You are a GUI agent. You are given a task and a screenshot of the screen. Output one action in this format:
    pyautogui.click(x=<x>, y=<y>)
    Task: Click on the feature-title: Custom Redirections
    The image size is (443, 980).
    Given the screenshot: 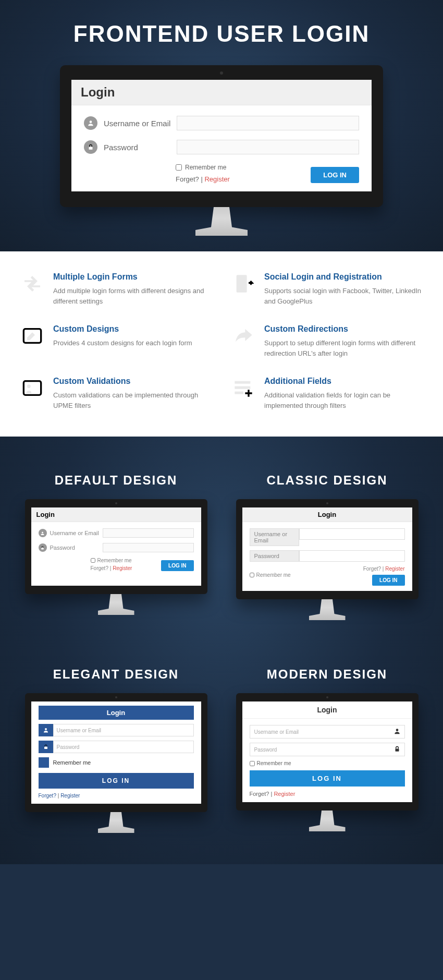 What is the action you would take?
    pyautogui.click(x=343, y=329)
    